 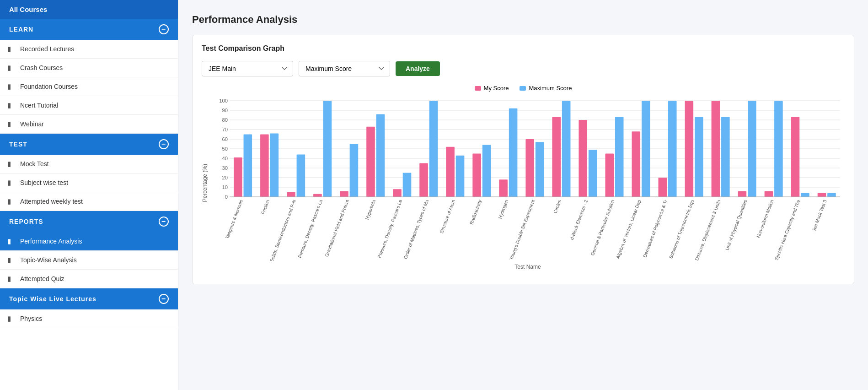 I want to click on sidebar-item-ncert-tutorial: ▮ Ncert Tutorial, so click(x=89, y=105).